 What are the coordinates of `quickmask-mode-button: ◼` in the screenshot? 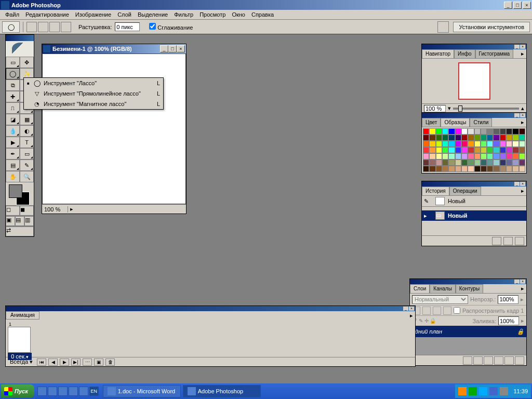 It's located at (27, 211).